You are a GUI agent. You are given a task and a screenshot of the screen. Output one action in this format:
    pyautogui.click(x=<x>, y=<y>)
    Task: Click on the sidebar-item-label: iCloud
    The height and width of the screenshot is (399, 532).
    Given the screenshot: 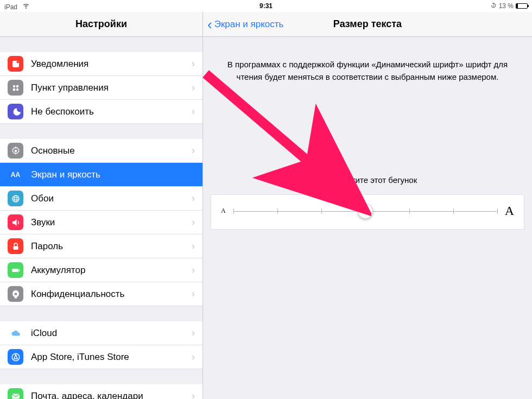 What is the action you would take?
    pyautogui.click(x=107, y=333)
    